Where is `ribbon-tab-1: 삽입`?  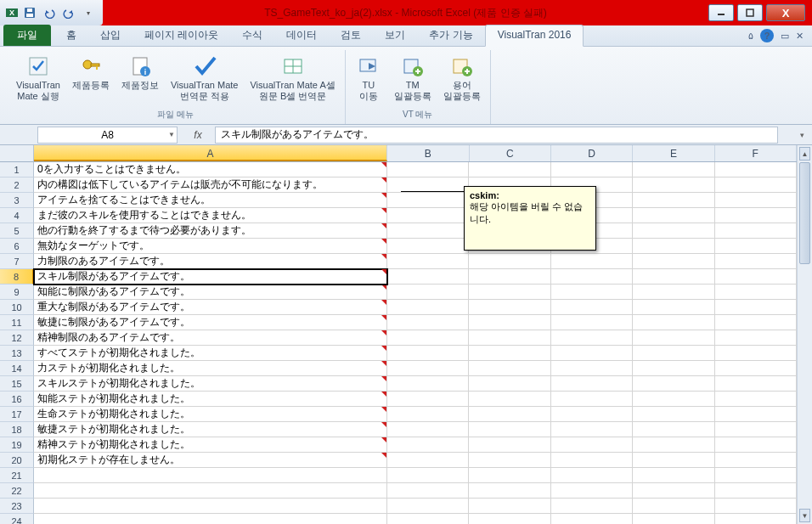 ribbon-tab-1: 삽입 is located at coordinates (110, 36).